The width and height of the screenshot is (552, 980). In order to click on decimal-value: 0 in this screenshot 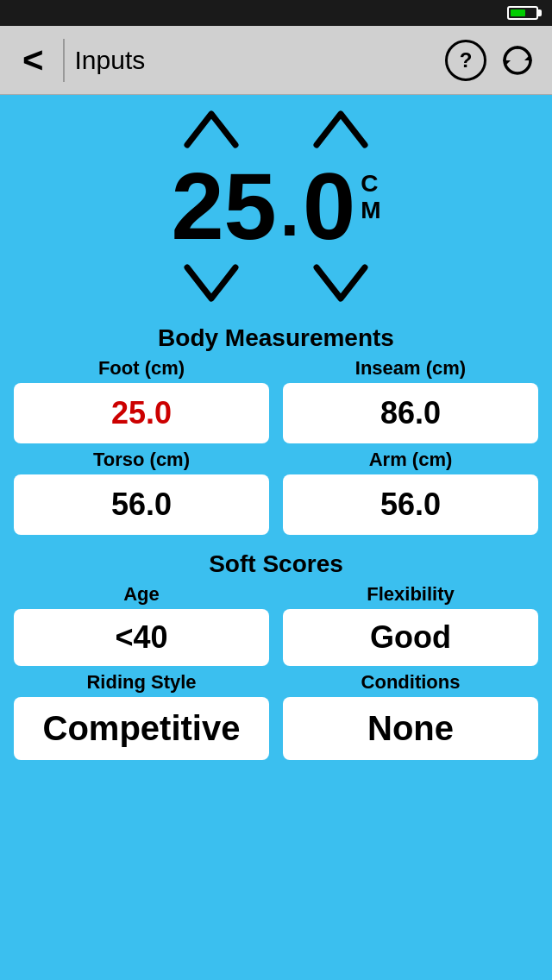, I will do `click(329, 206)`.